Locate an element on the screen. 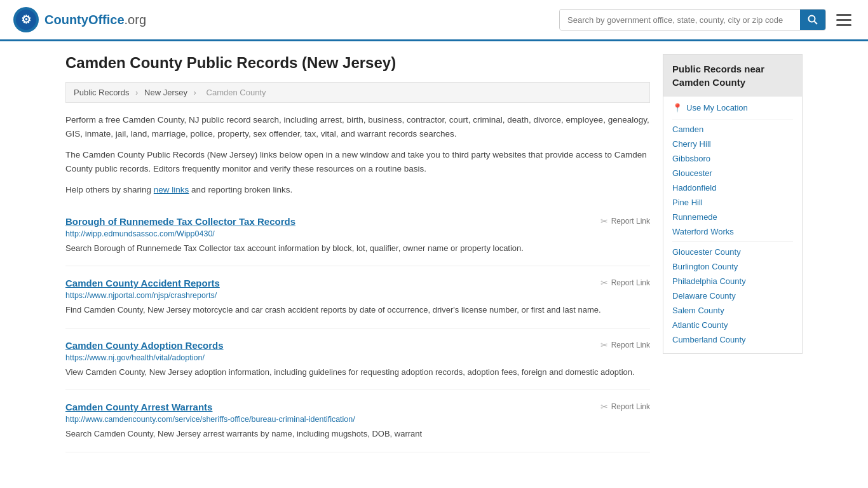 The width and height of the screenshot is (868, 488). sidebar: Public Records near Camden County 📍 Use … is located at coordinates (733, 253).